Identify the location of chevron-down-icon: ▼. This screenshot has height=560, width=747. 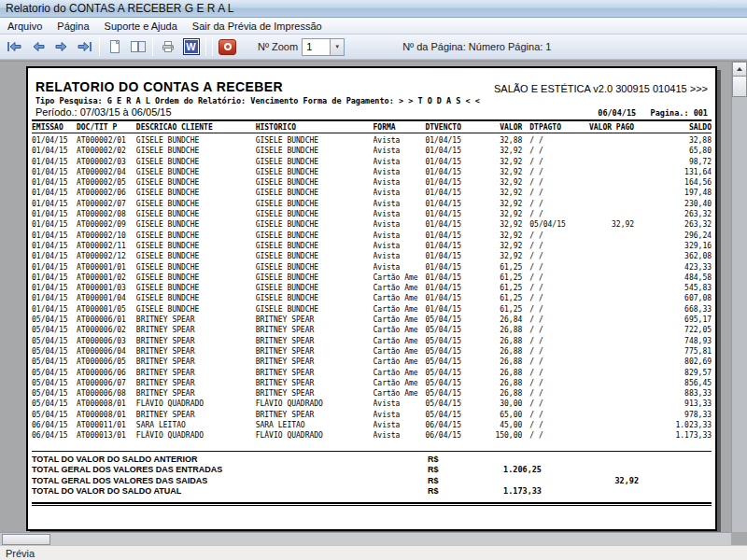
(336, 47).